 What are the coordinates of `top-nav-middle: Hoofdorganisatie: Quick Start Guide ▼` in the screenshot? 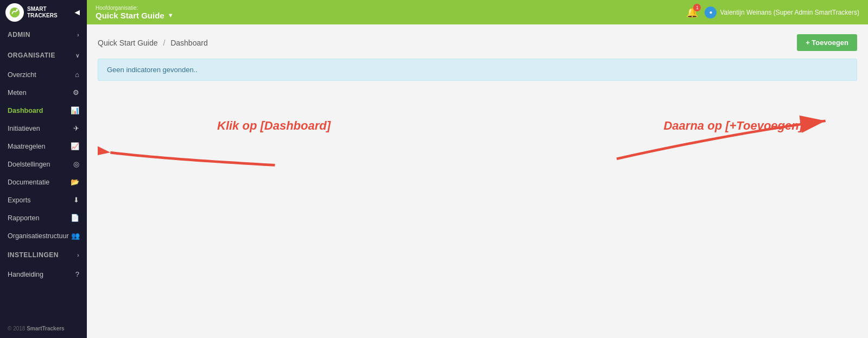 It's located at (387, 12).